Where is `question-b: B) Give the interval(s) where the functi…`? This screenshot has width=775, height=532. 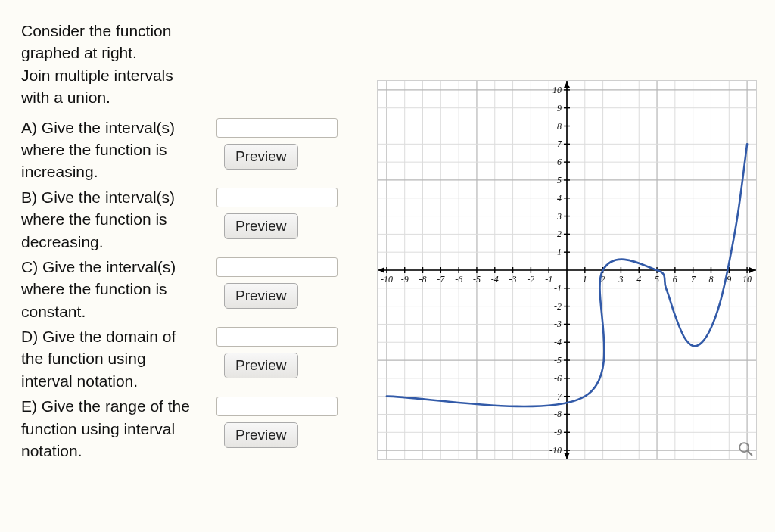 question-b: B) Give the interval(s) where the functi… is located at coordinates (199, 219).